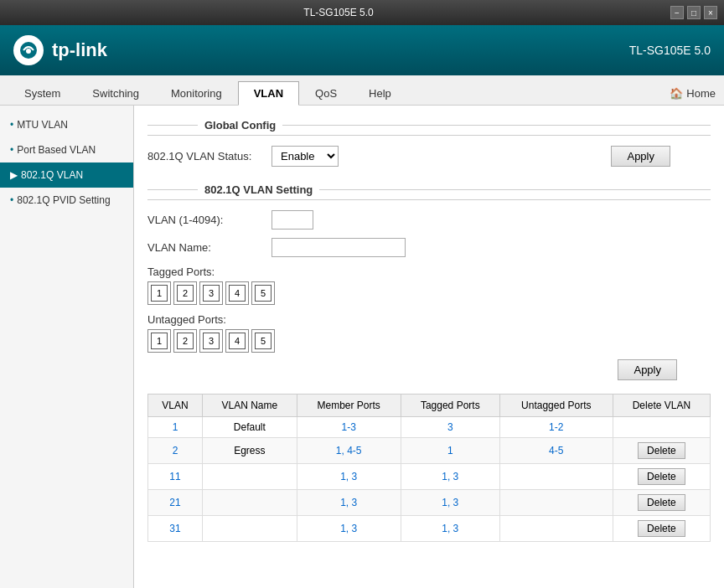 This screenshot has width=724, height=588. I want to click on tagged-port-1: 1, so click(159, 293).